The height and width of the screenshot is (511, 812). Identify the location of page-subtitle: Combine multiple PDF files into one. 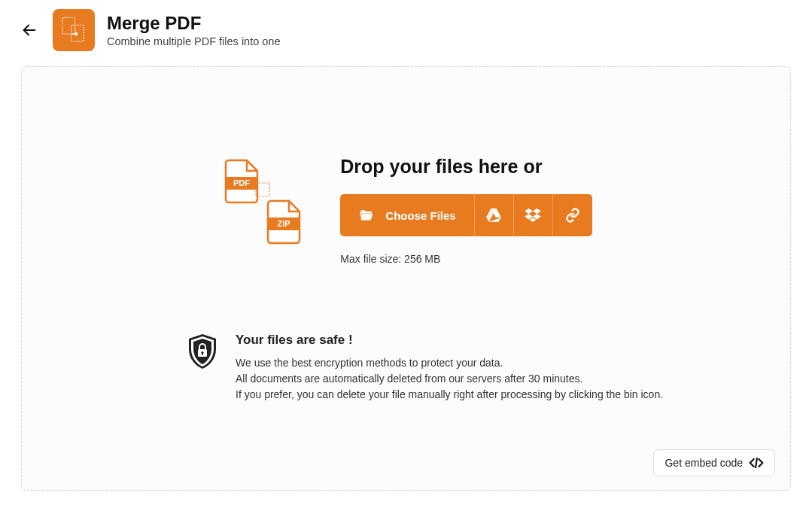
(194, 41).